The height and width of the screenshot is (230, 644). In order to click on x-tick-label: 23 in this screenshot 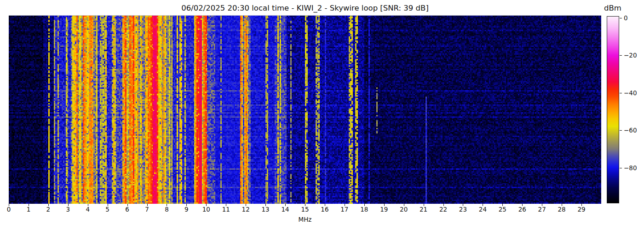, I will do `click(463, 210)`.